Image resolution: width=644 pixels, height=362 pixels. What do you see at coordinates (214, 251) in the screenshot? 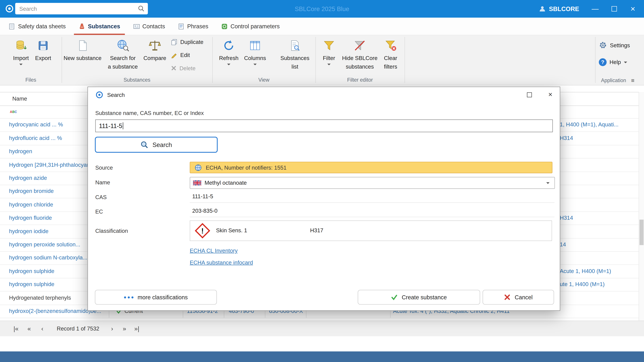
I see `echa-cl-inventory-link: ECHA CL Inventory` at bounding box center [214, 251].